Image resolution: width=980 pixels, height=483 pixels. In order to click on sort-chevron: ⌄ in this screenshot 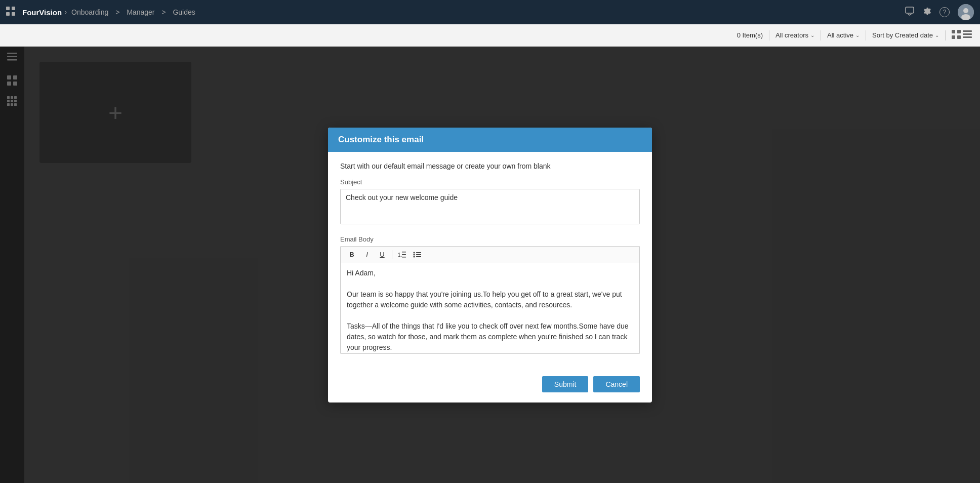, I will do `click(937, 35)`.